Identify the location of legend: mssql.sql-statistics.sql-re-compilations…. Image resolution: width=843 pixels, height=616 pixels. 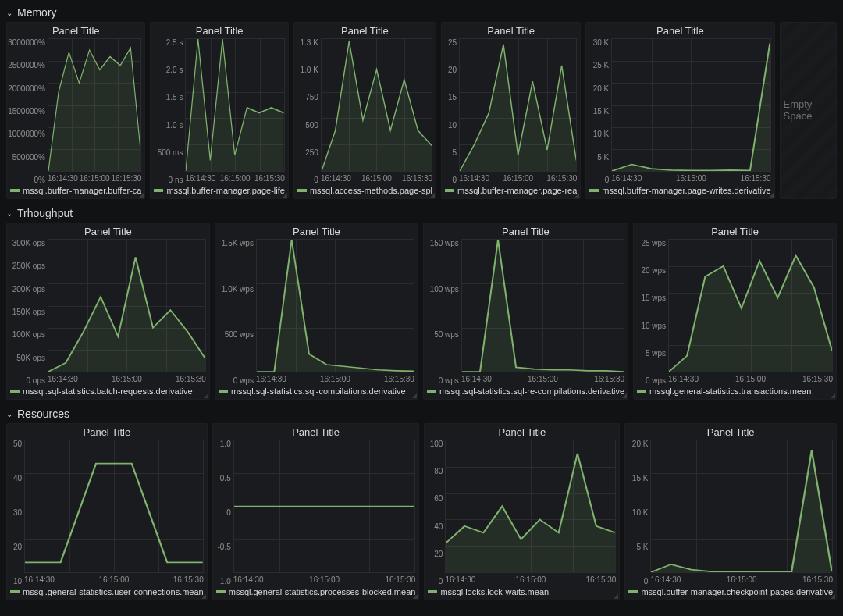
(526, 390).